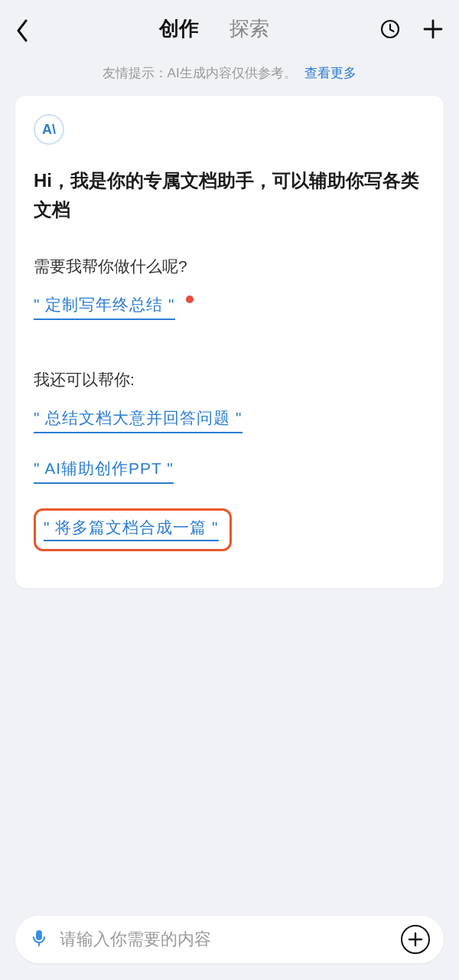  Describe the element at coordinates (390, 29) in the screenshot. I see `clock-icon` at that location.